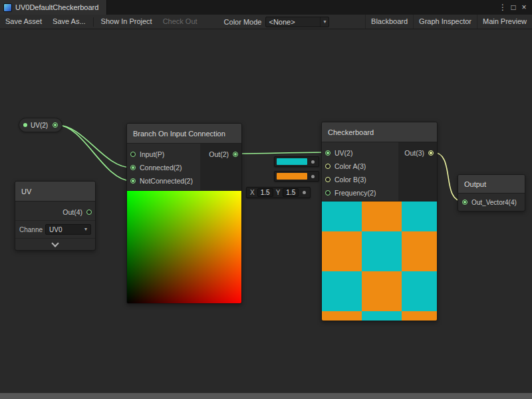 The width and height of the screenshot is (532, 399). Describe the element at coordinates (448, 21) in the screenshot. I see `toolbar-right-group: Blackboard Graph Inspector Main Preview` at that location.